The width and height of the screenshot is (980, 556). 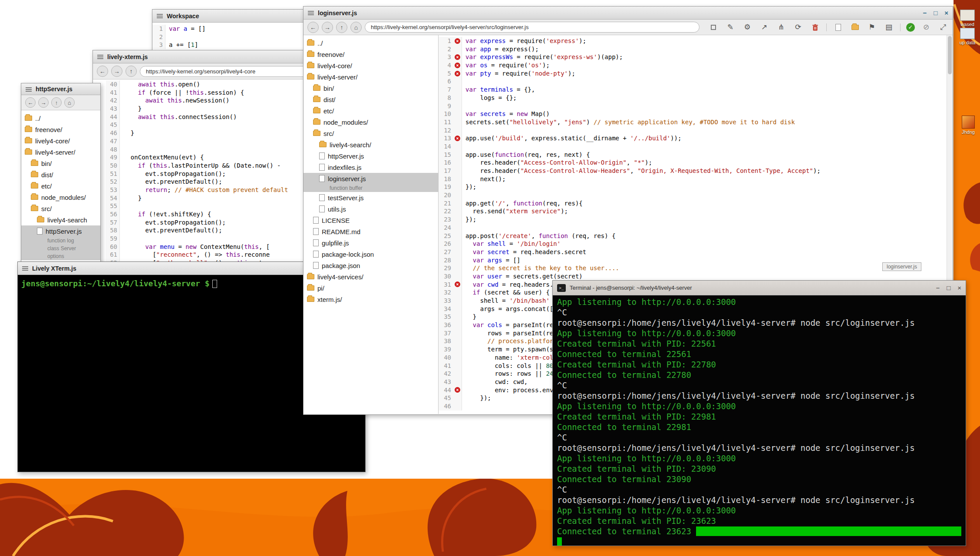 I want to click on code-line: 5×var pty = require('node-pty');, so click(x=696, y=74).